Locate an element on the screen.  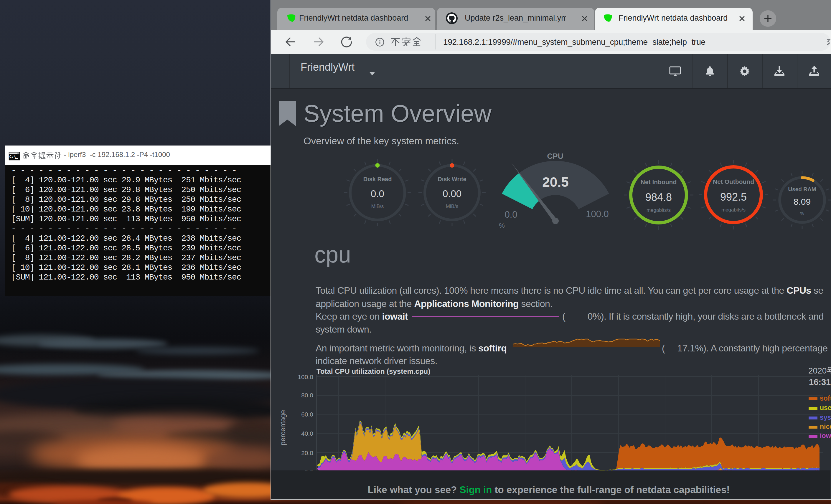
svg-text: 0.00 is located at coordinates (452, 194).